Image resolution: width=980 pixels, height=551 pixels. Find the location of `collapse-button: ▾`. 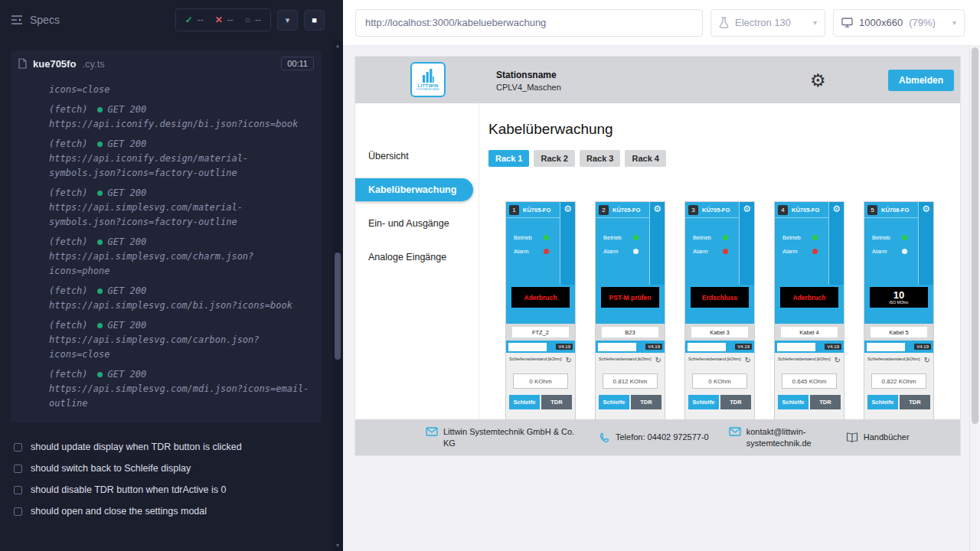

collapse-button: ▾ is located at coordinates (288, 20).